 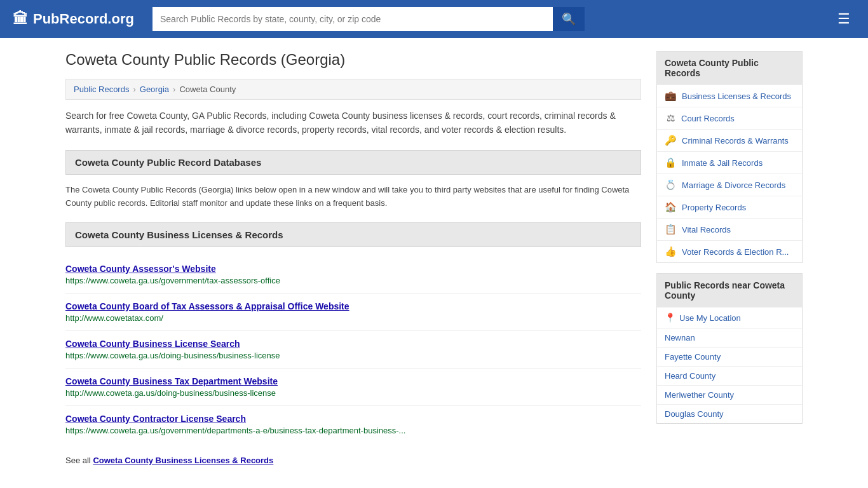 I want to click on menu-button: ☰, so click(x=844, y=19).